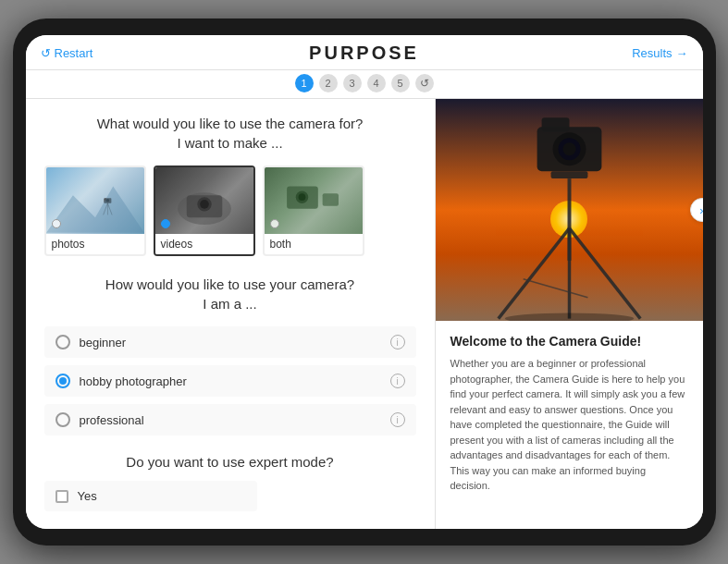  What do you see at coordinates (230, 133) in the screenshot?
I see `question1-title: What would you like to use the camera fo…` at bounding box center [230, 133].